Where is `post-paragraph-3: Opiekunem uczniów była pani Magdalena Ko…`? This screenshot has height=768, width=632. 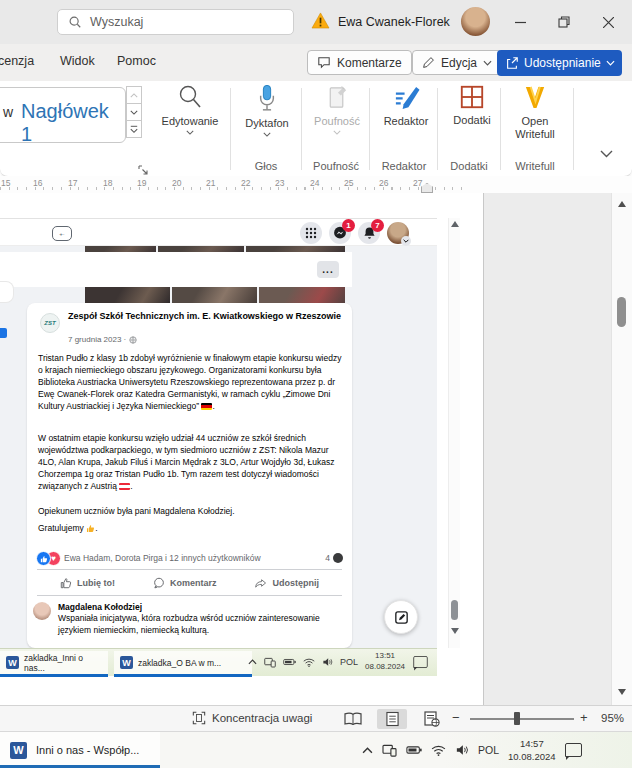
post-paragraph-3: Opiekunem uczniów była pani Magdalena Ko… is located at coordinates (190, 511).